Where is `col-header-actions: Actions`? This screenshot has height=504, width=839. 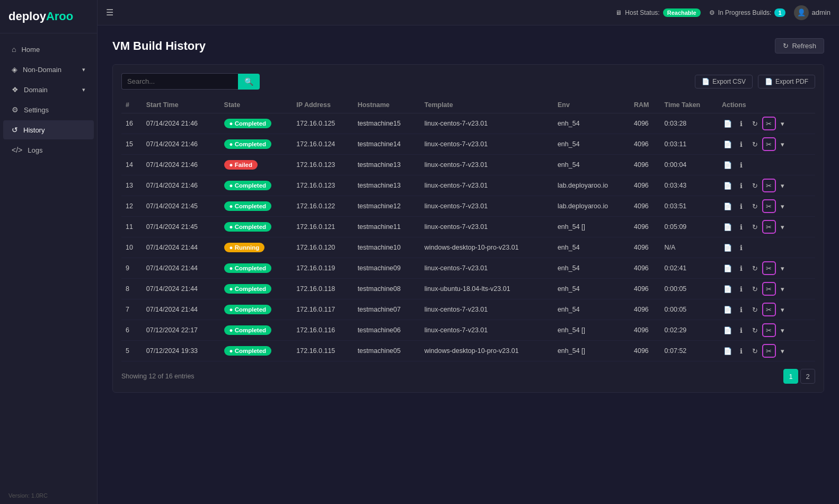
col-header-actions: Actions is located at coordinates (766, 105).